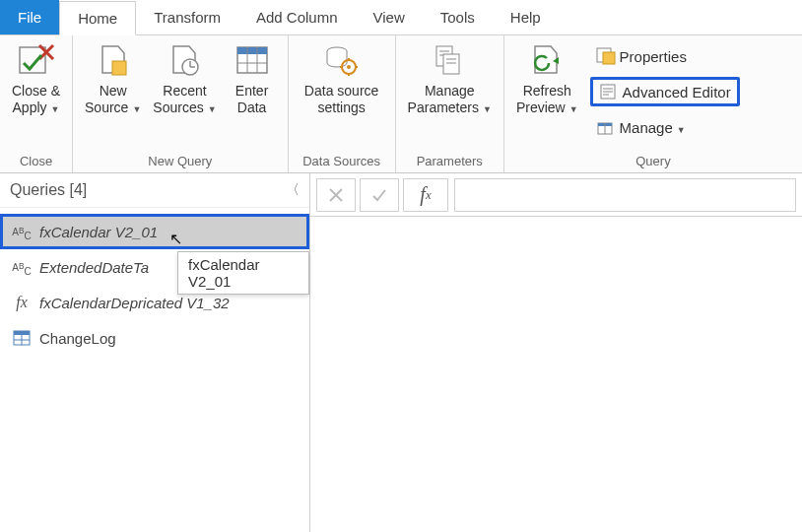  What do you see at coordinates (98, 18) in the screenshot?
I see `tab-home: Home` at bounding box center [98, 18].